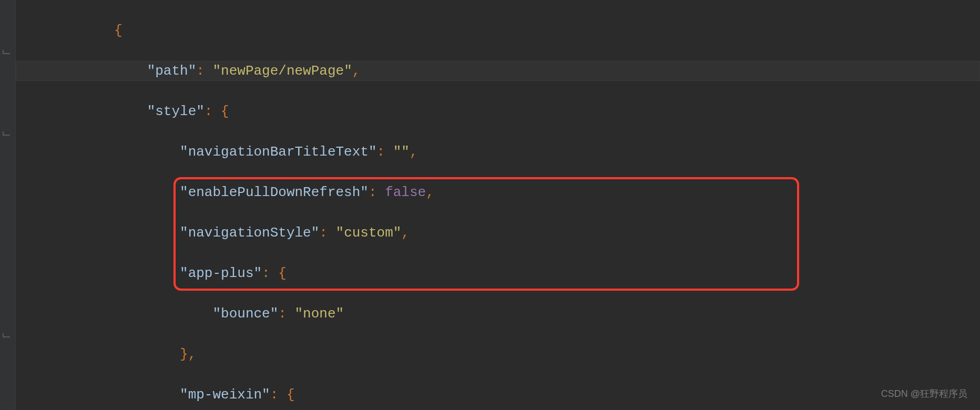 This screenshot has height=410, width=980. What do you see at coordinates (498, 111) in the screenshot?
I see `code-line: "style": {` at bounding box center [498, 111].